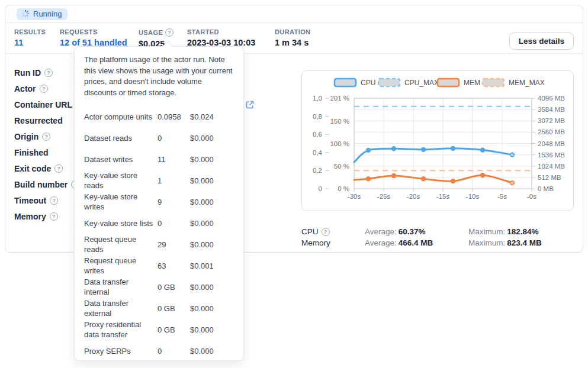 This screenshot has width=588, height=368. Describe the element at coordinates (159, 159) in the screenshot. I see `usage-row: Dataset writes11$0.000` at that location.